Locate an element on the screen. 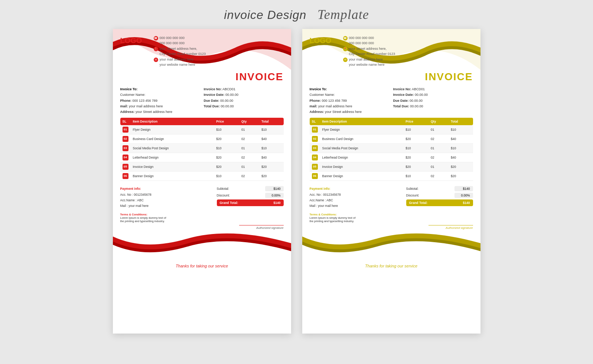 This screenshot has width=593, height=364. col-price-yellow: Price is located at coordinates (416, 121).